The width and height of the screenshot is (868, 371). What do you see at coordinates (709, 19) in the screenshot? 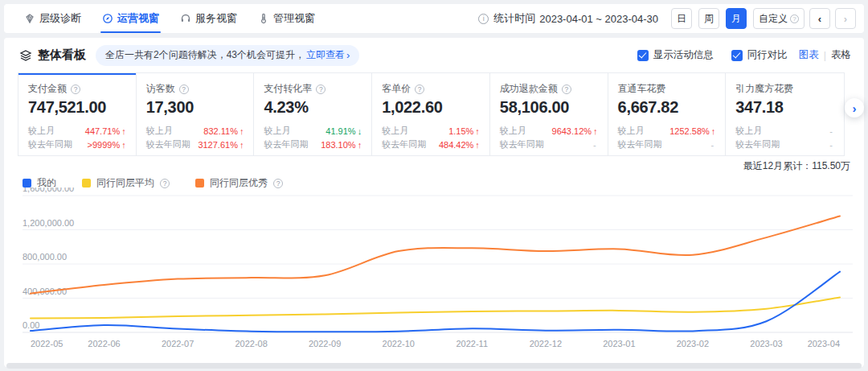
I see `period-week-button: 周` at bounding box center [709, 19].